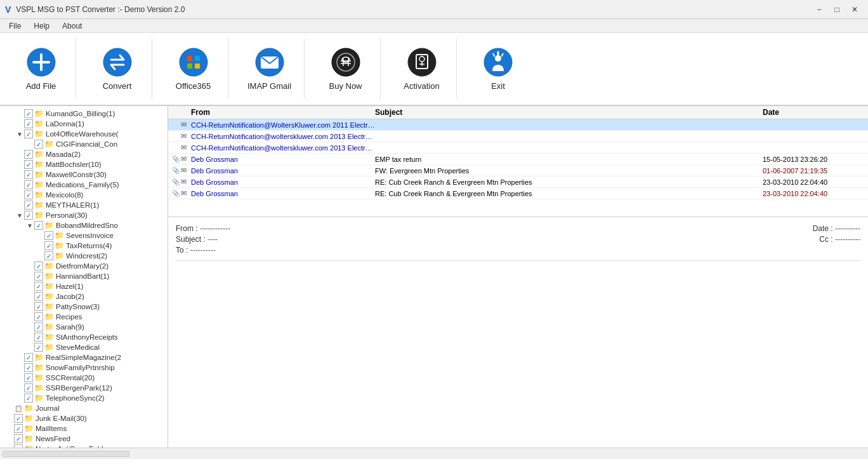 This screenshot has width=868, height=459. Describe the element at coordinates (84, 236) in the screenshot. I see `tree-item: 📁SevensInvoice` at that location.